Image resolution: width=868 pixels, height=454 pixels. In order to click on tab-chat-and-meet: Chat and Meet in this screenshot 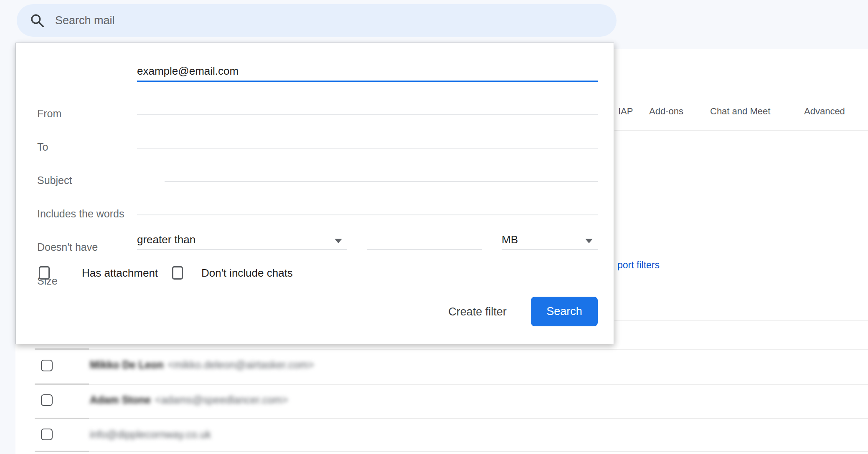, I will do `click(740, 111)`.